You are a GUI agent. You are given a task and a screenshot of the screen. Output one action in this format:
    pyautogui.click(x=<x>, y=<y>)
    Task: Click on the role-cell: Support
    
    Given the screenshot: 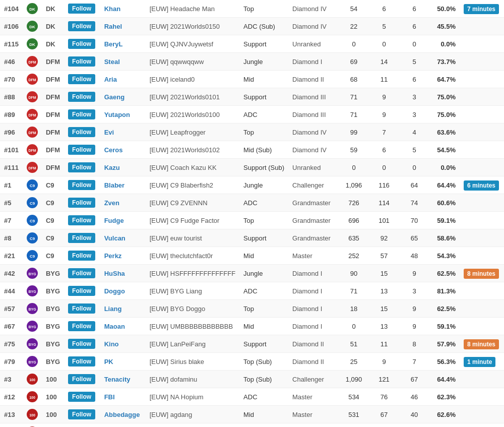 What is the action you would take?
    pyautogui.click(x=264, y=425)
    